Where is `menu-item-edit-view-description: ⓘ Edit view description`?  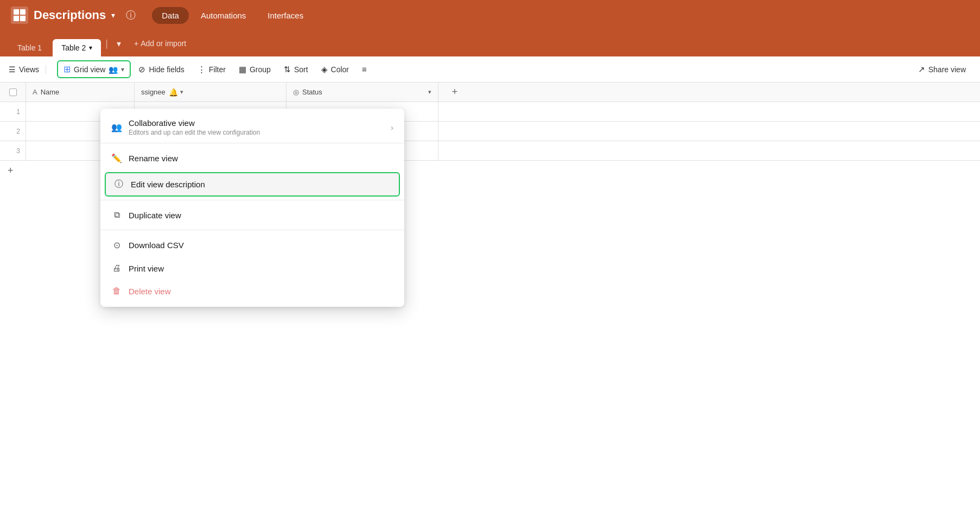
menu-item-edit-view-description: ⓘ Edit view description is located at coordinates (252, 185).